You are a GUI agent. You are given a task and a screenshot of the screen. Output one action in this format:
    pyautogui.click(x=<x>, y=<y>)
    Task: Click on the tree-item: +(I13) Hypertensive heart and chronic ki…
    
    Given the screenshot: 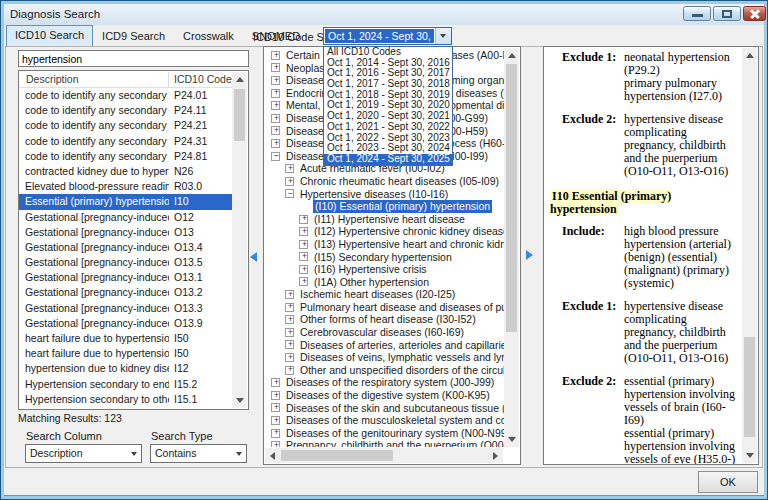 What is the action you would take?
    pyautogui.click(x=386, y=244)
    